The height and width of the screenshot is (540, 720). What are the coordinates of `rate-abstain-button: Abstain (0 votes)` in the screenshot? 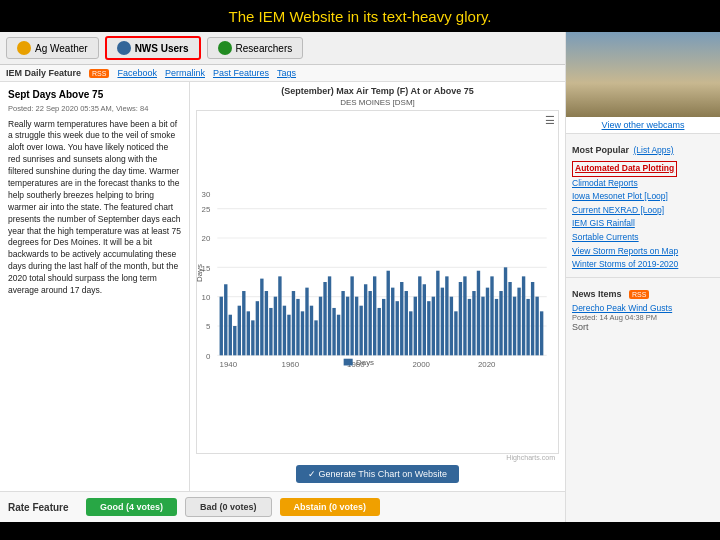 It's located at (330, 507).